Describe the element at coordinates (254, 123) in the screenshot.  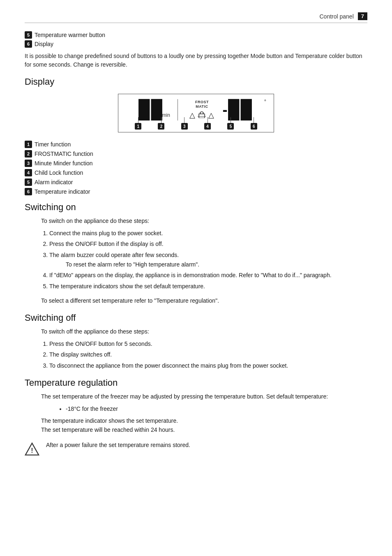
I see `callout-6: 6` at that location.